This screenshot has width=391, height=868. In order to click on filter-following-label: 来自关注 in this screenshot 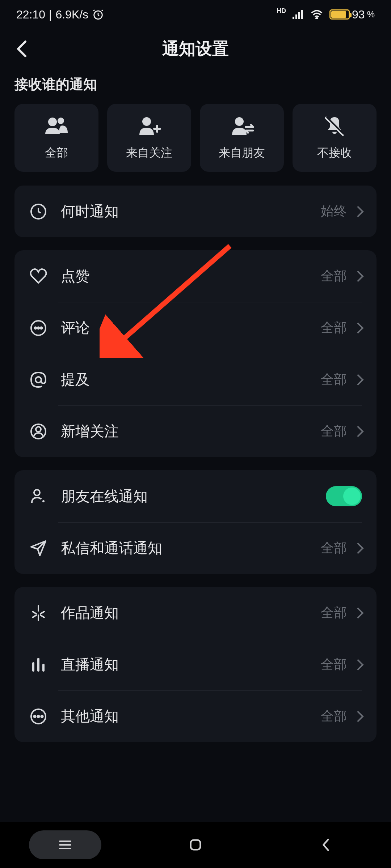, I will do `click(149, 153)`.